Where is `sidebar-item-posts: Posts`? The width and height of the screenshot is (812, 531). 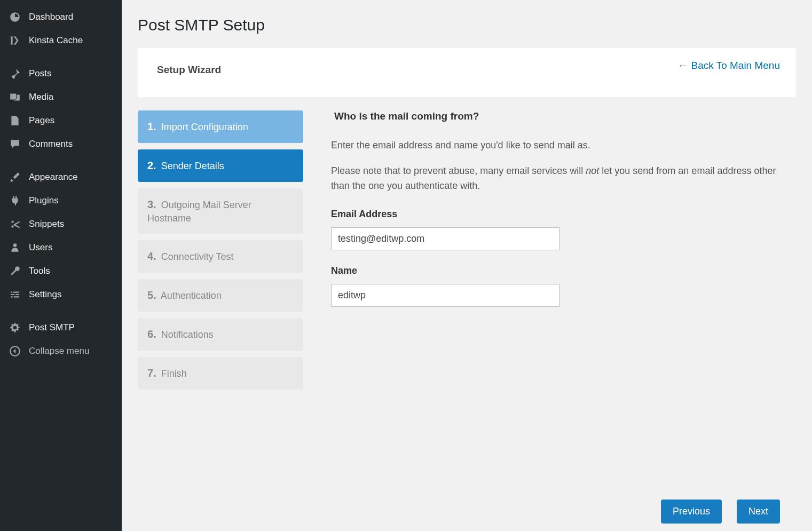 sidebar-item-posts: Posts is located at coordinates (61, 74).